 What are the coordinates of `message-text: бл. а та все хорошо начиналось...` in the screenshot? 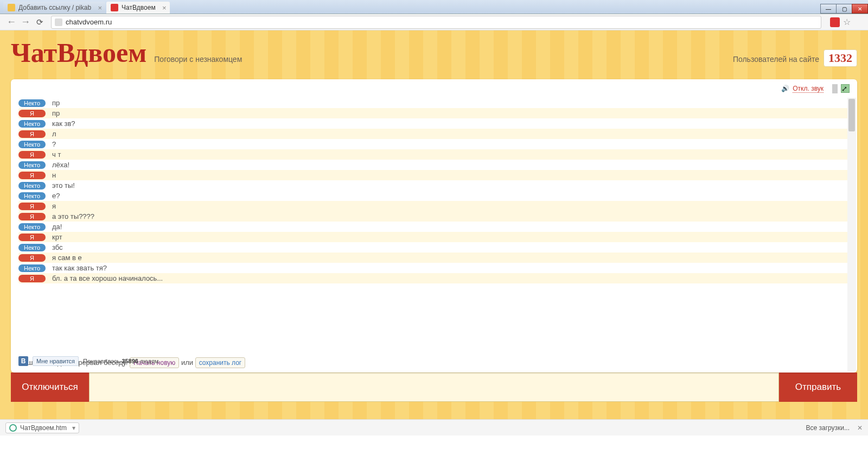 It's located at (107, 278).